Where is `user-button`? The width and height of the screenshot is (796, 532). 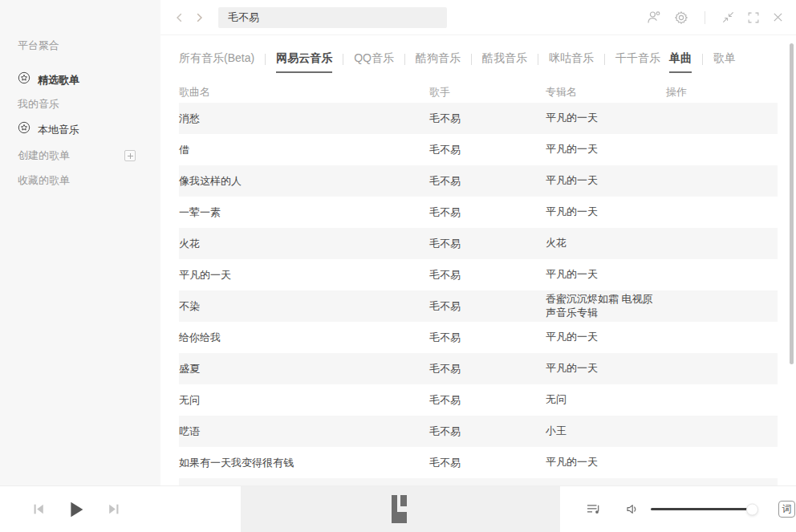
user-button is located at coordinates (655, 18).